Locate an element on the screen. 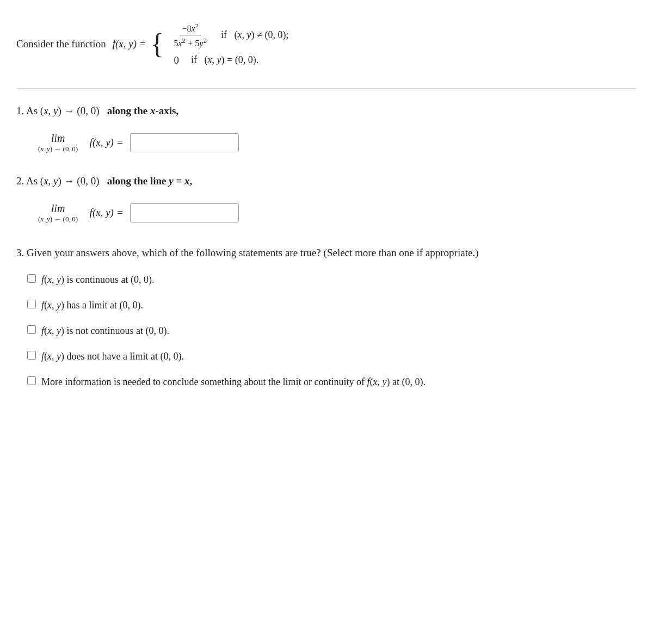 The image size is (653, 644). part2-bold: along the line y = x, is located at coordinates (150, 181).